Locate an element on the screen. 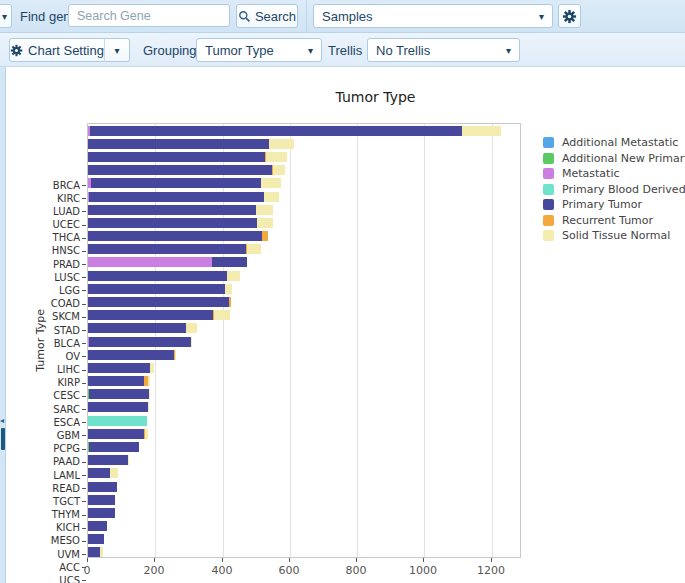 This screenshot has width=685, height=583. y-axis-label-row: KICH is located at coordinates (71, 528).